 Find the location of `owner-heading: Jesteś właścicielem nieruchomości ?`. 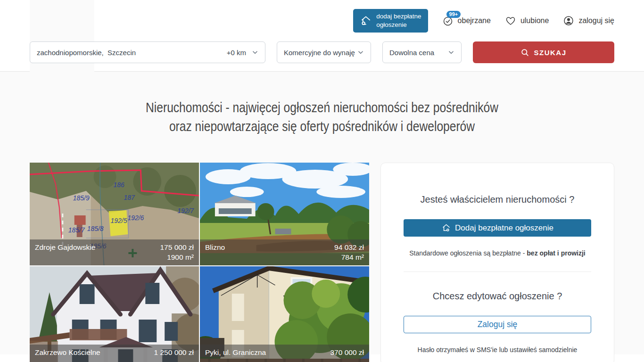

owner-heading: Jesteś właścicielem nieruchomości ? is located at coordinates (497, 200).